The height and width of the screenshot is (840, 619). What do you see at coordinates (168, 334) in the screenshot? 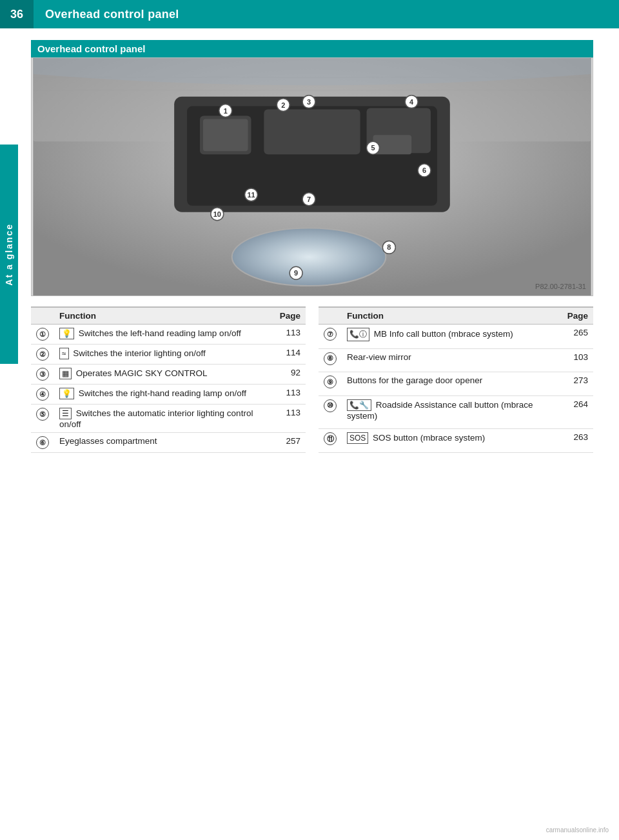
I see `table-row: ① 💡 Switches the left-hand reading lamp …` at bounding box center [168, 334].